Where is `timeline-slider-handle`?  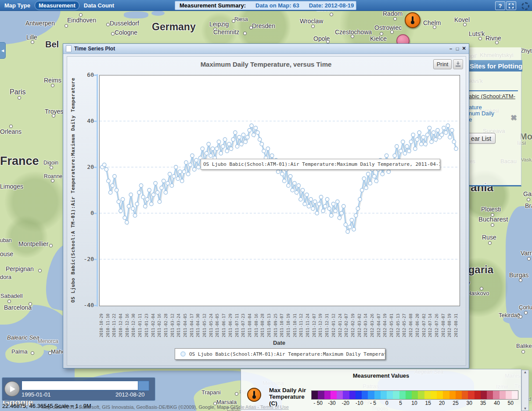
timeline-slider-handle is located at coordinates (144, 386).